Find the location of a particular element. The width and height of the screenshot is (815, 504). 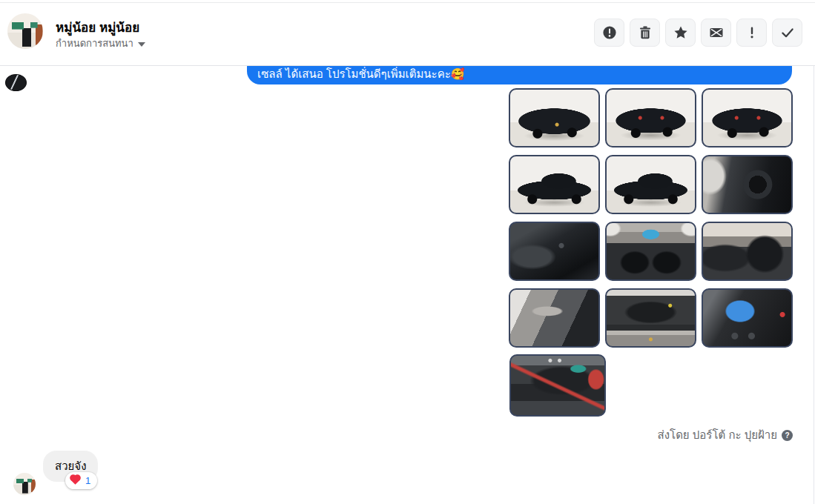

trash-icon is located at coordinates (645, 33).